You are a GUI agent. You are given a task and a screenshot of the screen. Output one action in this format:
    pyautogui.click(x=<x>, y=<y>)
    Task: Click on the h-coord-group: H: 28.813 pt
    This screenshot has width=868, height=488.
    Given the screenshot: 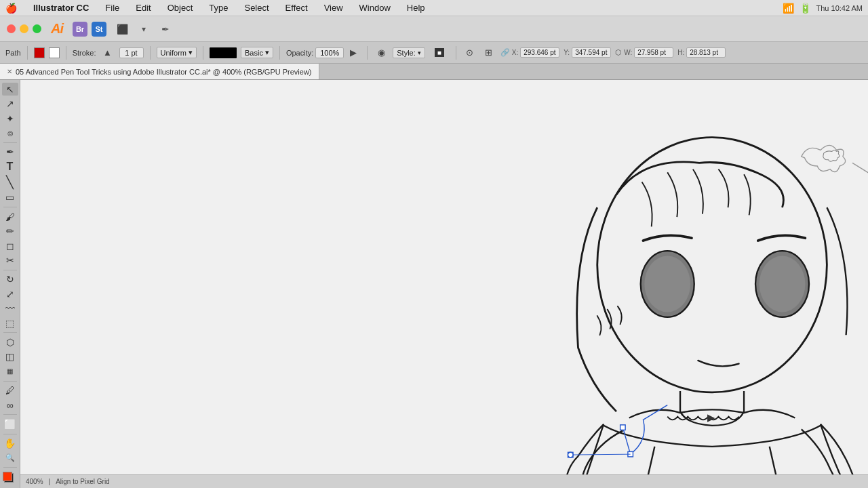 What is the action you would take?
    pyautogui.click(x=701, y=53)
    